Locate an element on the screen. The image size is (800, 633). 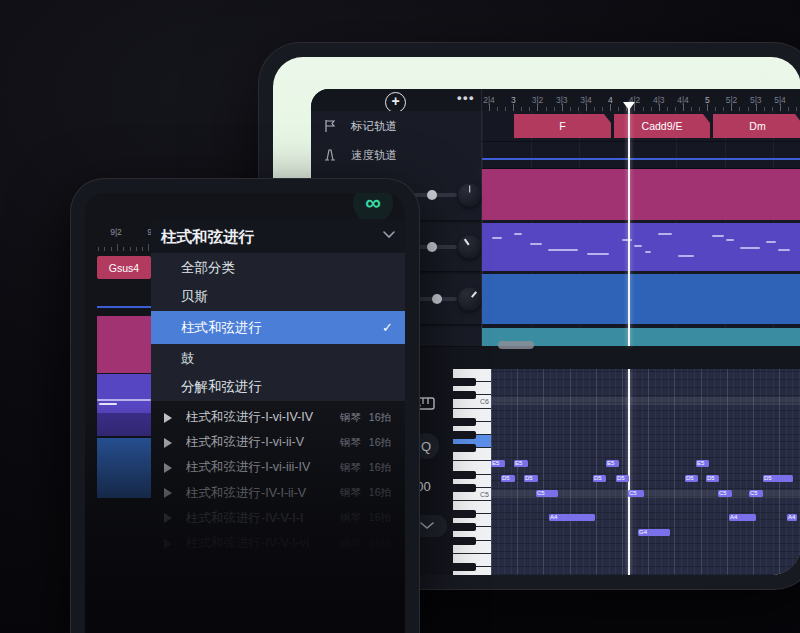
playhead-handle is located at coordinates (629, 106).